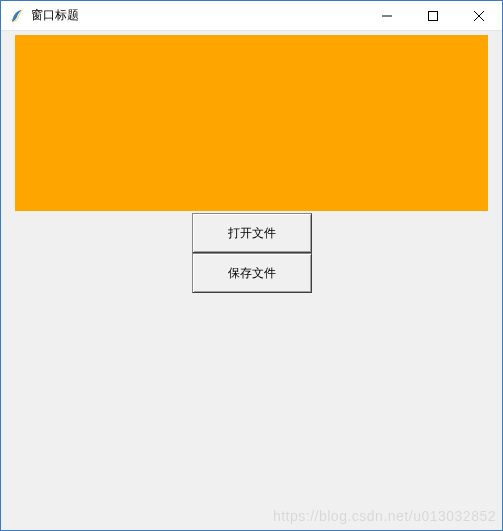  Describe the element at coordinates (252, 274) in the screenshot. I see `save-file-button-label: 保存文件` at that location.